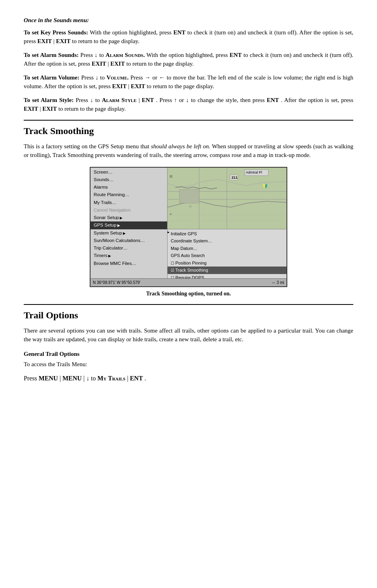 This screenshot has width=377, height=588. Describe the element at coordinates (188, 282) in the screenshot. I see `gps-statusbar: N 36°08.971' W 95°50.579' ↔ 3 mi` at that location.